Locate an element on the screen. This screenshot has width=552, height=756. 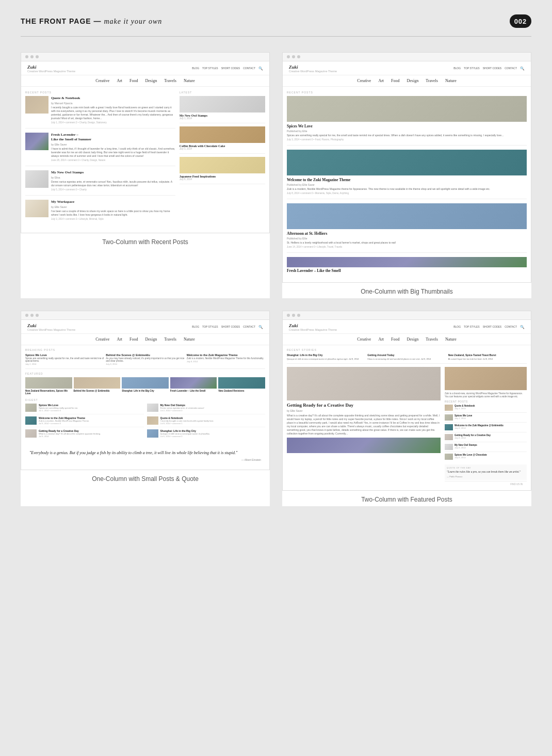
mini-site-1: Zuki Creative WordPress Magazine Theme B… is located at coordinates (145, 147).